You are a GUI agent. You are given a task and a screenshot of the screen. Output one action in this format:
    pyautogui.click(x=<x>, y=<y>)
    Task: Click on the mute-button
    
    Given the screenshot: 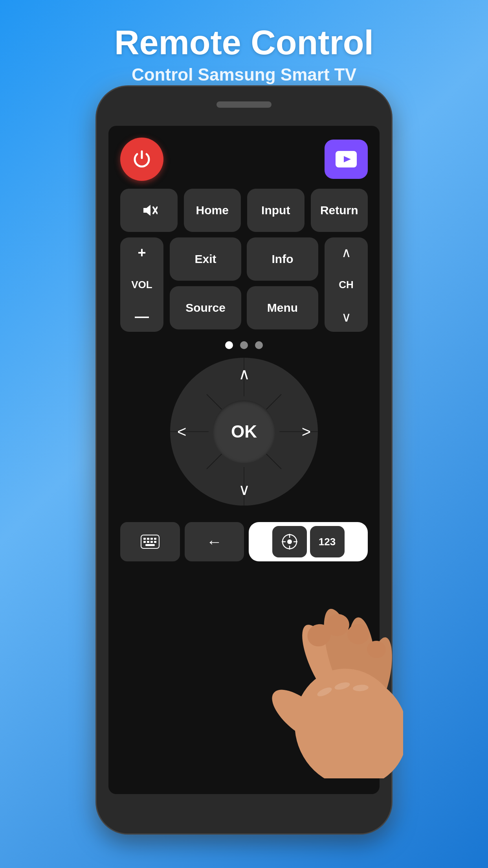 What is the action you would take?
    pyautogui.click(x=149, y=210)
    